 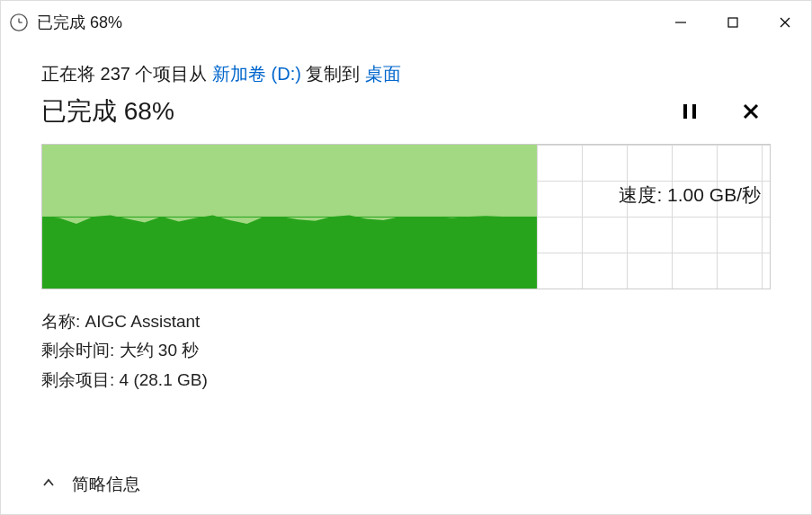 I want to click on detail-name-value: AIGC Assistant, so click(x=143, y=322).